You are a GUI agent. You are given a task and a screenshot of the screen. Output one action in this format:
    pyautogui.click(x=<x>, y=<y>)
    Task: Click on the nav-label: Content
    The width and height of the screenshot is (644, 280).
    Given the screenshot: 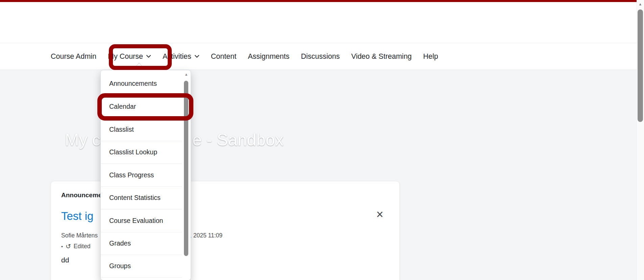 What is the action you would take?
    pyautogui.click(x=224, y=57)
    